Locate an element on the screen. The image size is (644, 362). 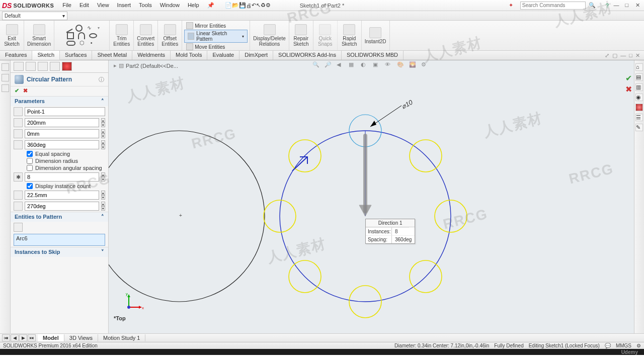
menu-edit: Edit is located at coordinates (85, 5).